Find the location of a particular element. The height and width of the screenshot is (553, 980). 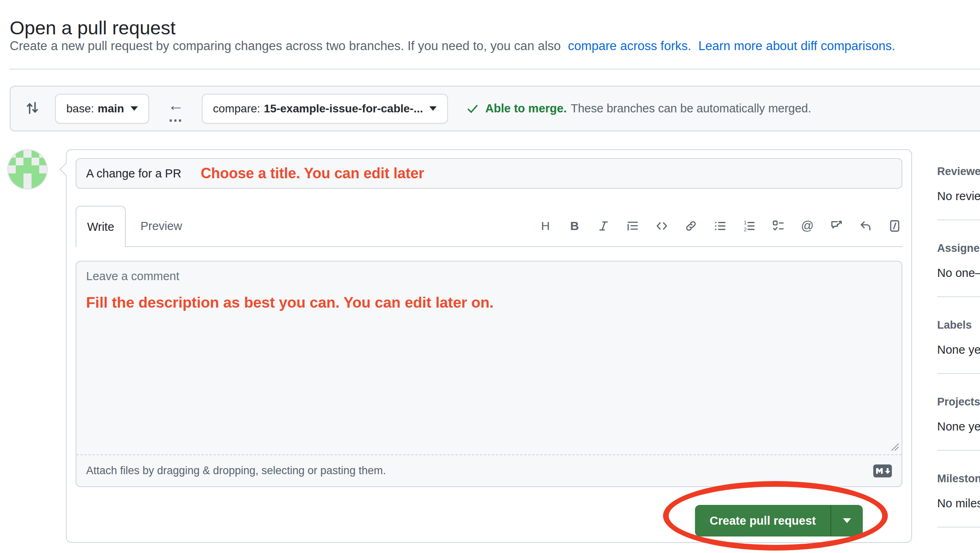

sidebar-section-milestone: Milestone No milestone is located at coordinates (959, 491).